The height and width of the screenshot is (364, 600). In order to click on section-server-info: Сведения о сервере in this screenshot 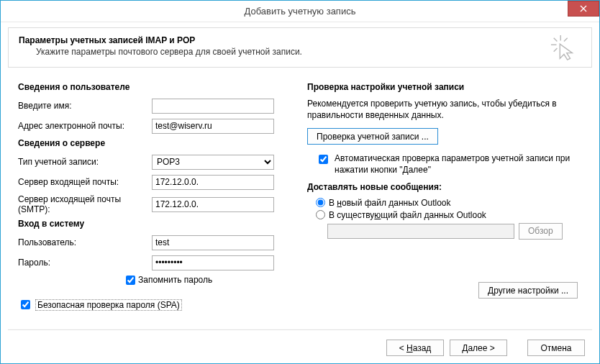, I will do `click(155, 143)`.